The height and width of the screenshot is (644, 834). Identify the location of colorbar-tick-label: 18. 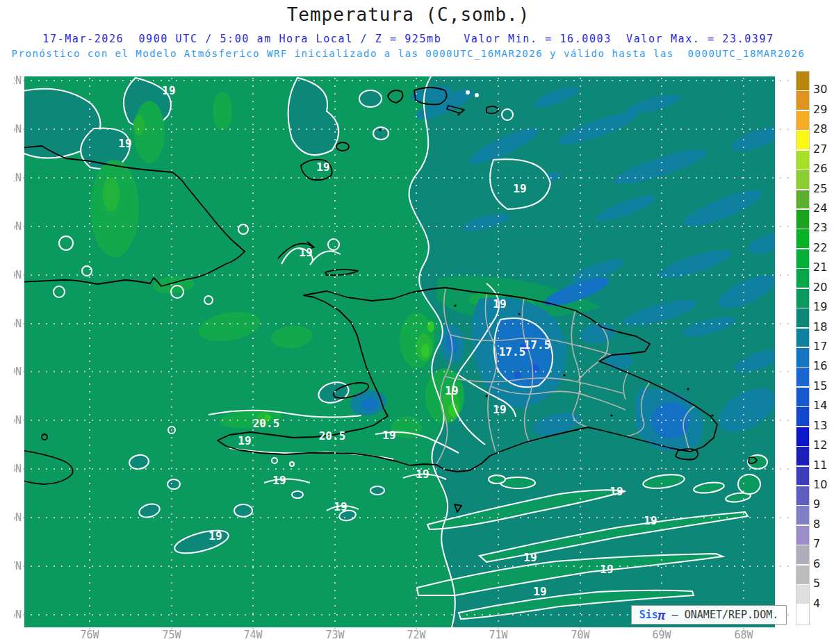
(824, 327).